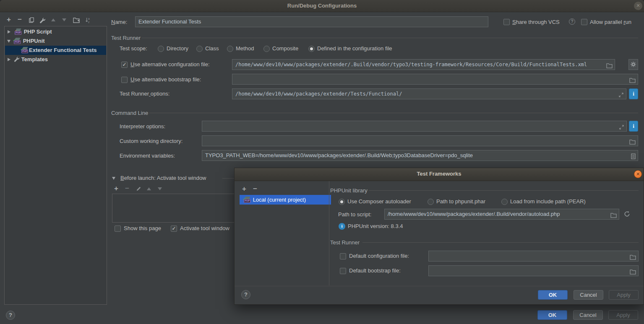 The height and width of the screenshot is (324, 644). What do you see at coordinates (34, 60) in the screenshot?
I see `tree-item-label: Templates` at bounding box center [34, 60].